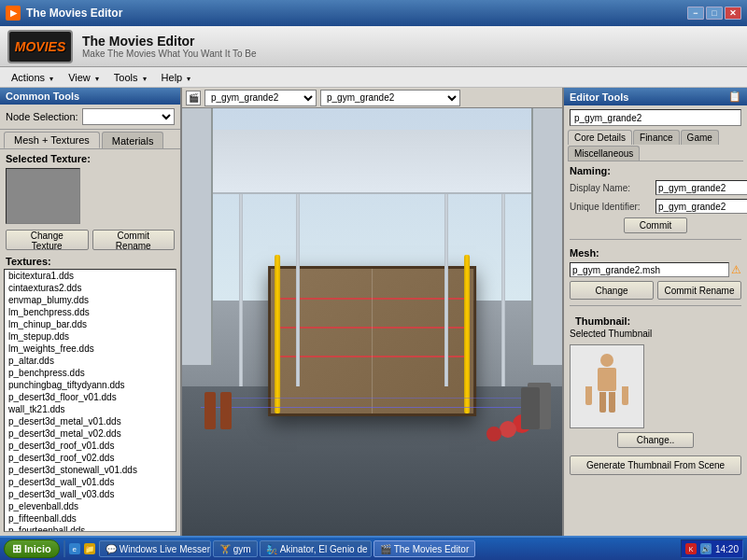 The height and width of the screenshot is (560, 747). What do you see at coordinates (599, 137) in the screenshot?
I see `tab-core-details: Core Details` at bounding box center [599, 137].